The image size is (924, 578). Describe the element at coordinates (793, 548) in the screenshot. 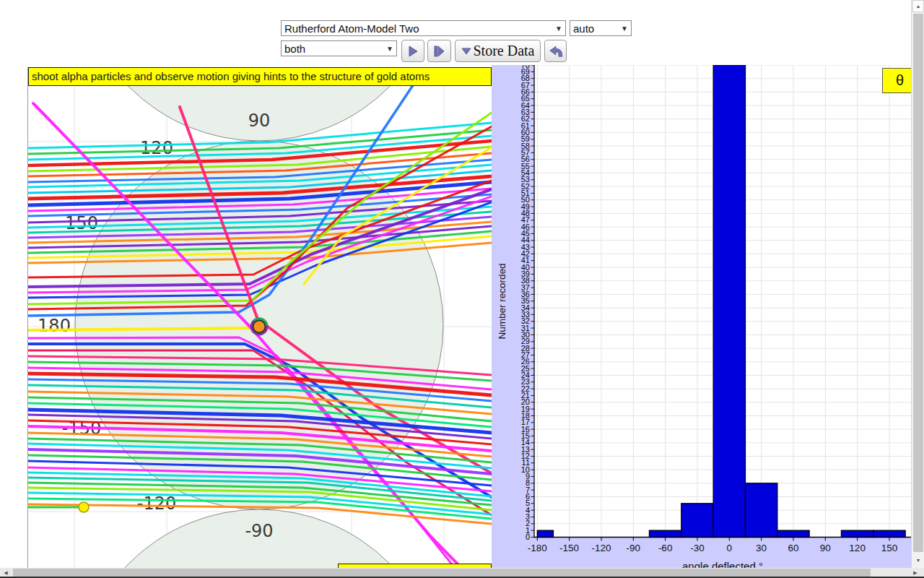

I see `x-tick-label: 60` at that location.